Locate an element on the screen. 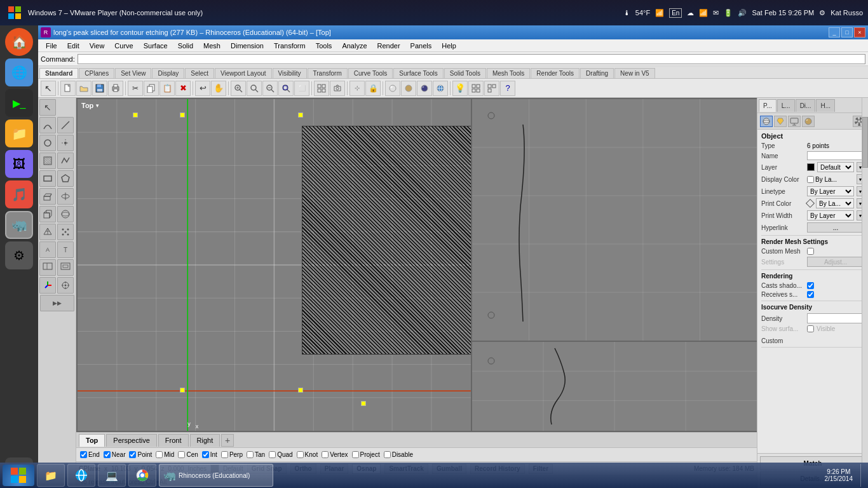 This screenshot has height=488, width=868. vp-tab-top: Top is located at coordinates (92, 440).